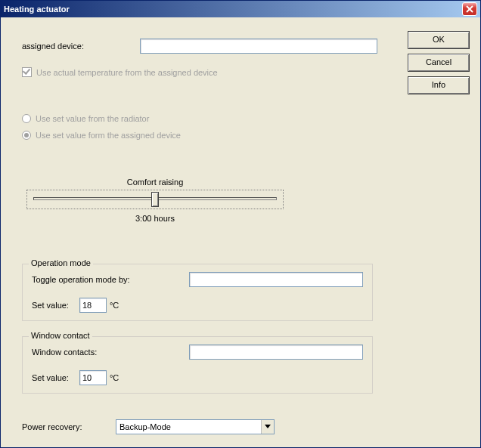 The height and width of the screenshot is (448, 481). What do you see at coordinates (64, 352) in the screenshot?
I see `window-contacts-label: Window contacts:` at bounding box center [64, 352].